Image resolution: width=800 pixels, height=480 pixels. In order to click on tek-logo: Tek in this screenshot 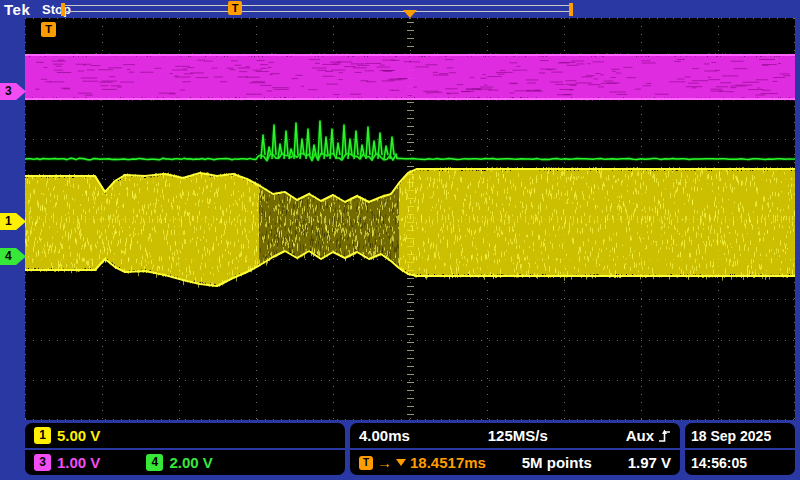, I will do `click(17, 10)`.